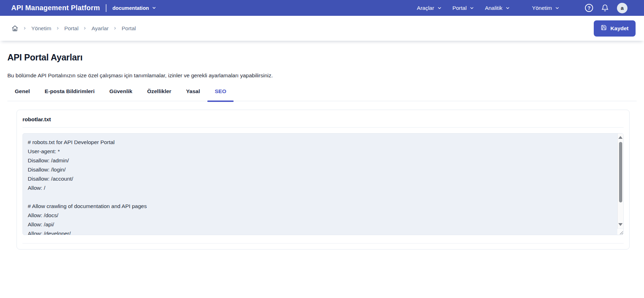 The height and width of the screenshot is (298, 644). What do you see at coordinates (604, 28) in the screenshot?
I see `save-icon` at bounding box center [604, 28].